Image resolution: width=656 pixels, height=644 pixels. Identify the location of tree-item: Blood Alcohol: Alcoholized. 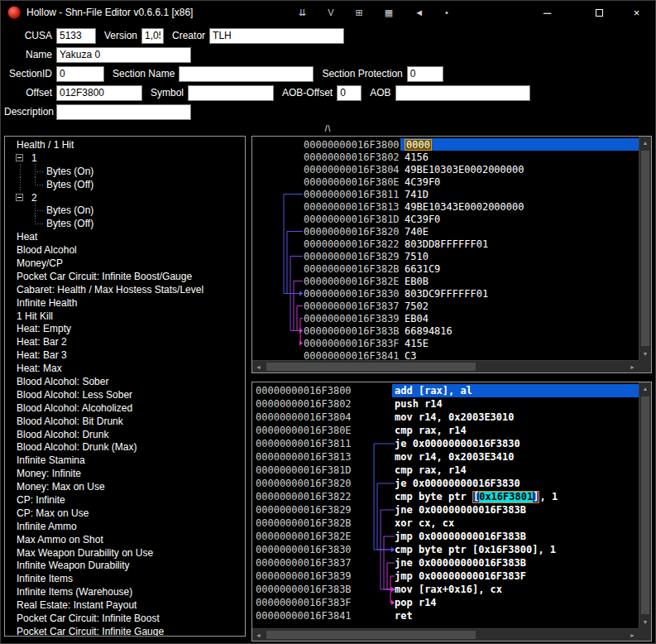
(125, 408).